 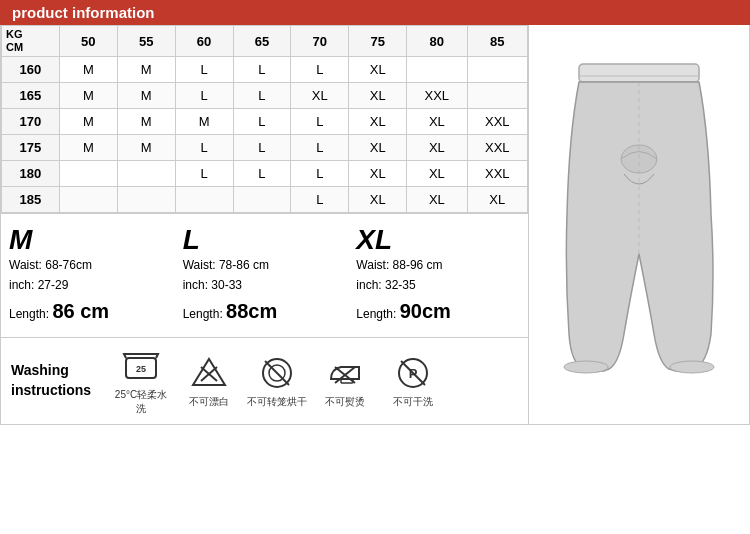 I want to click on col-55: 55, so click(x=146, y=42).